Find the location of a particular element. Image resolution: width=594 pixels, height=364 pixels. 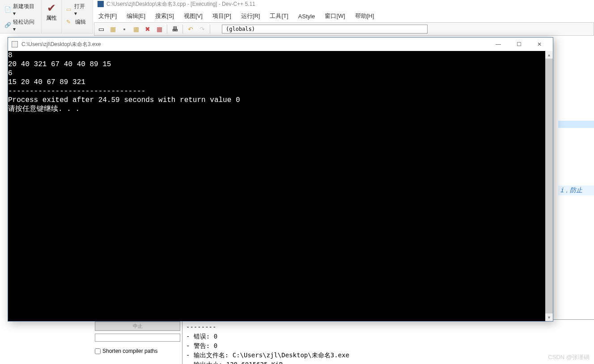

devcpp-icon is located at coordinates (101, 4).